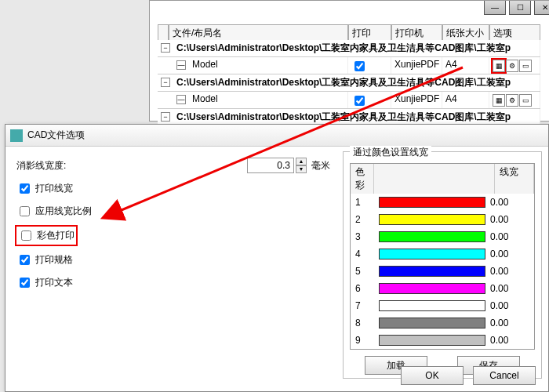  What do you see at coordinates (45, 282) in the screenshot?
I see `check-print-text: 打印文本` at bounding box center [45, 282].